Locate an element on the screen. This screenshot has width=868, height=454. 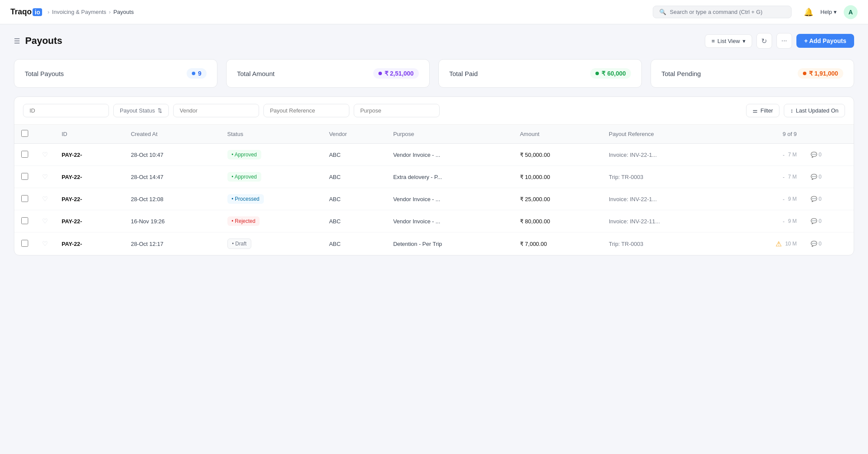
th-vendor: Vendor is located at coordinates (354, 134).